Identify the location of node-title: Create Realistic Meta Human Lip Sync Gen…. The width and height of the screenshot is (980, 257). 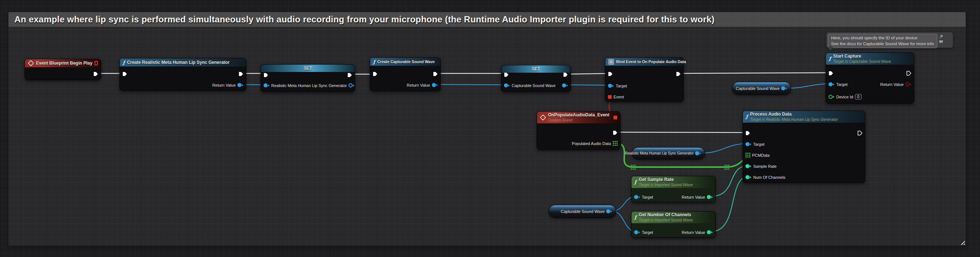
(178, 62).